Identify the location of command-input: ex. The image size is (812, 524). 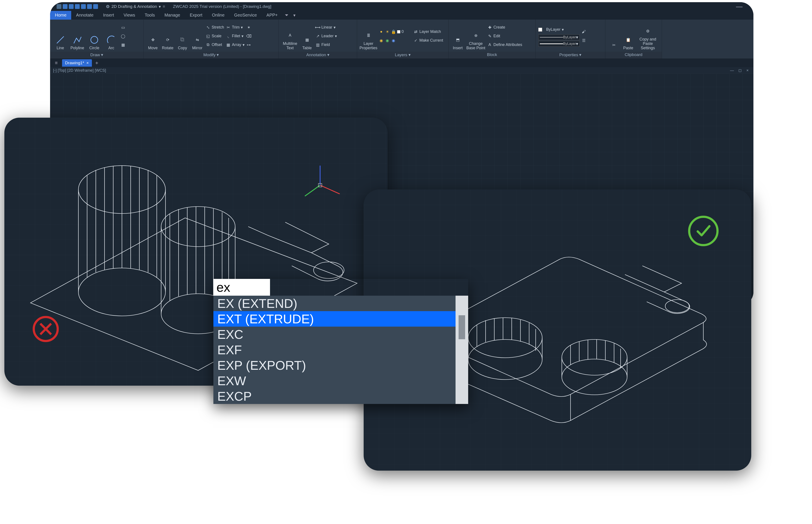
(242, 287).